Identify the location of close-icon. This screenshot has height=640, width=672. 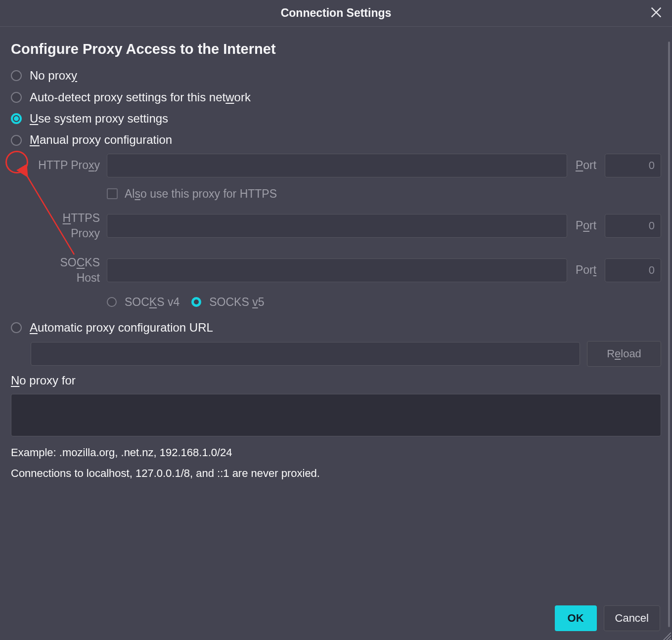
(656, 12).